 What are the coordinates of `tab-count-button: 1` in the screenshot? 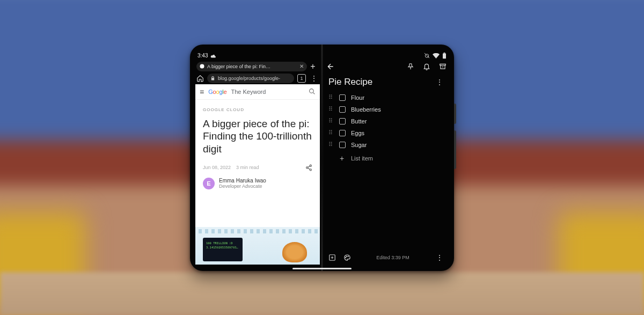 It's located at (302, 78).